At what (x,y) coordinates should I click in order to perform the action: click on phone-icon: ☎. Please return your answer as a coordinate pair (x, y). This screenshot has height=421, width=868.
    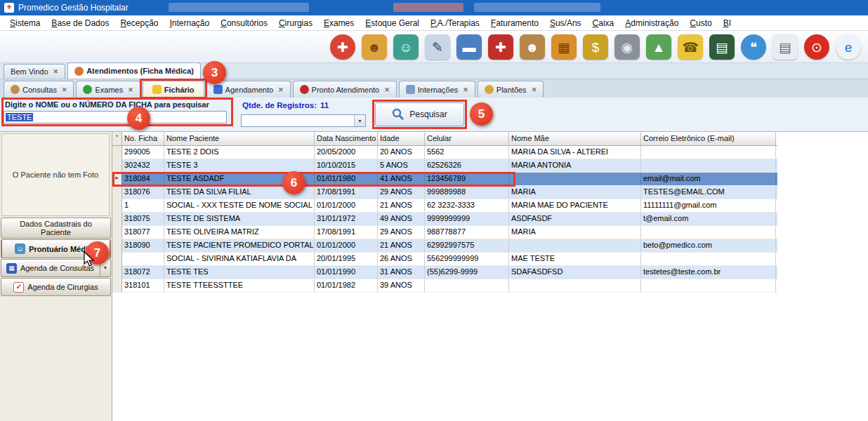
    Looking at the image, I should click on (690, 47).